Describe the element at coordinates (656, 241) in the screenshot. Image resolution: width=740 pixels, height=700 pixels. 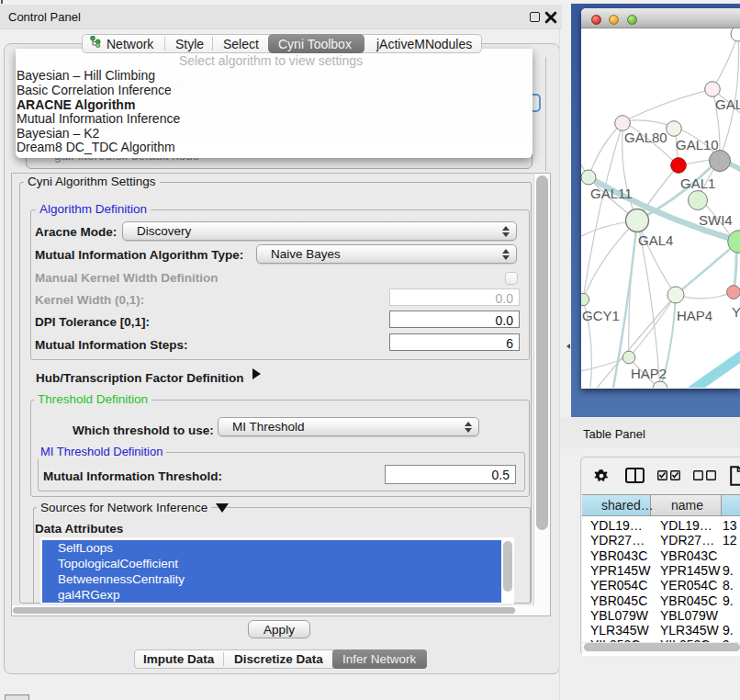
I see `svg-text: GAL4` at that location.